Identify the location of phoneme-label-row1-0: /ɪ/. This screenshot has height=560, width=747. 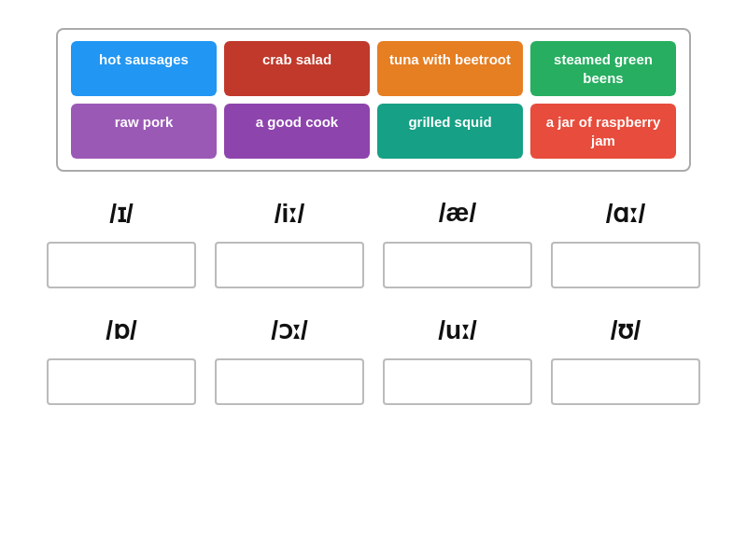
(121, 213).